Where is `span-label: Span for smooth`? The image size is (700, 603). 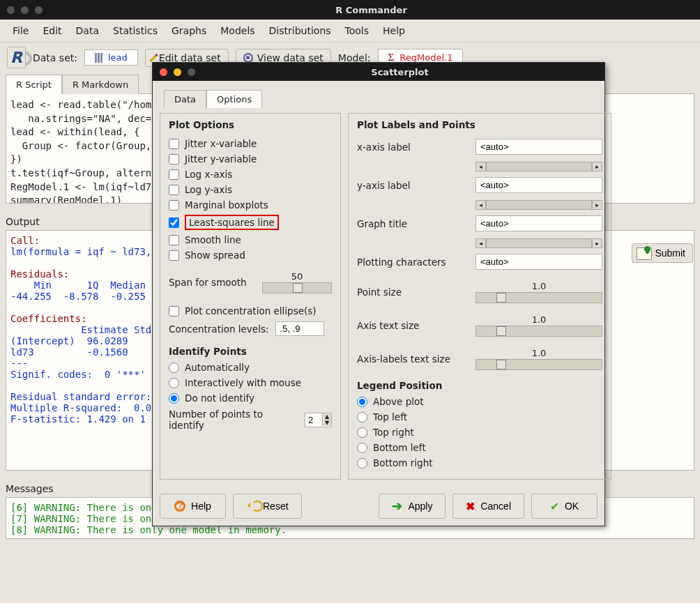 span-label: Span for smooth is located at coordinates (212, 282).